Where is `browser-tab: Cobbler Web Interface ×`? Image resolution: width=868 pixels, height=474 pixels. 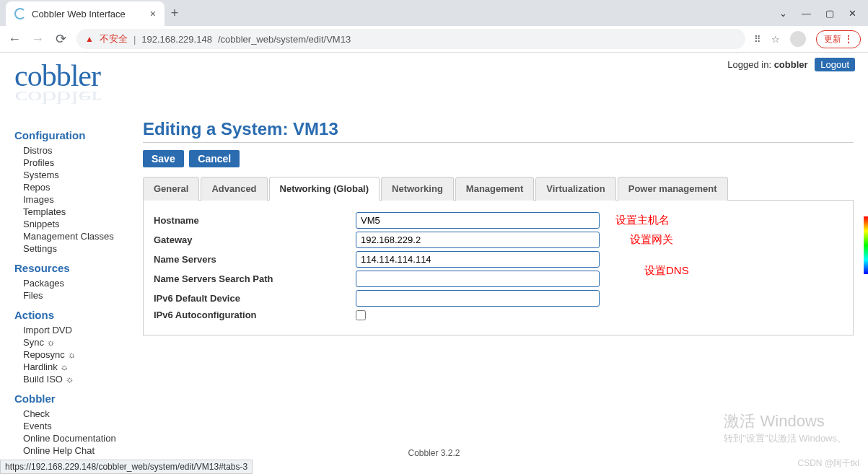
browser-tab: Cobbler Web Interface × is located at coordinates (85, 14).